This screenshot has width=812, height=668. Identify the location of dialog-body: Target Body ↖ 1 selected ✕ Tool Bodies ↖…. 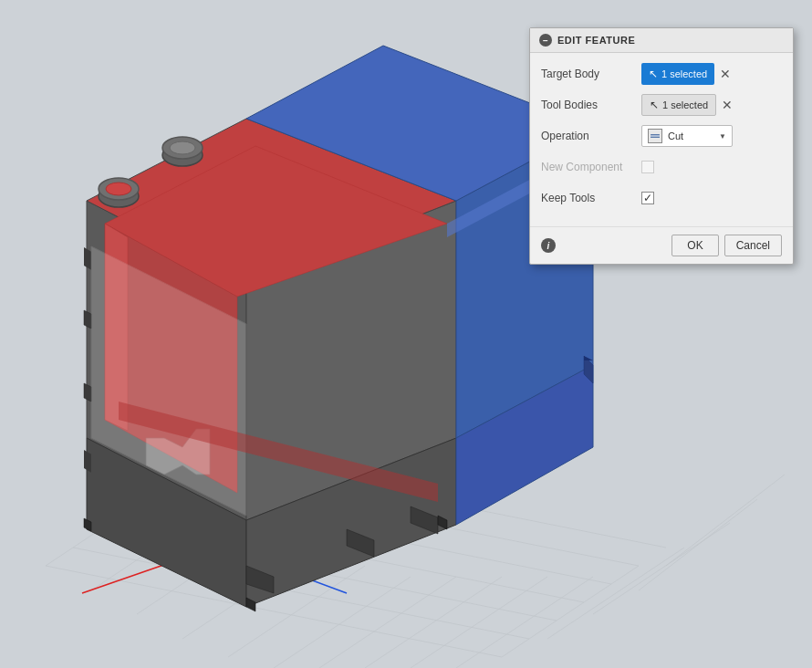
(661, 140).